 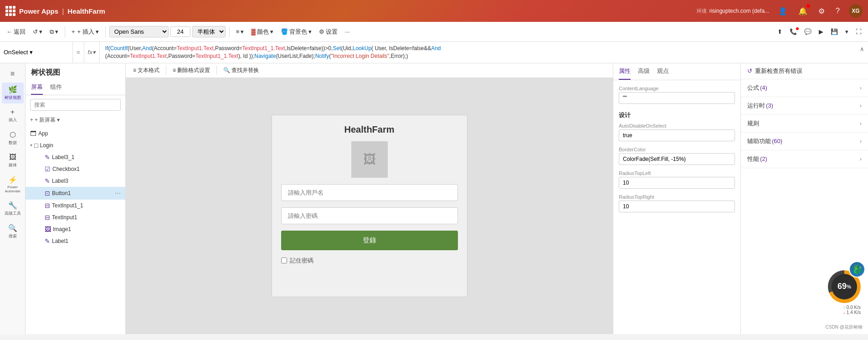 What do you see at coordinates (139, 32) in the screenshot?
I see `font-selector: Open Sans` at bounding box center [139, 32].